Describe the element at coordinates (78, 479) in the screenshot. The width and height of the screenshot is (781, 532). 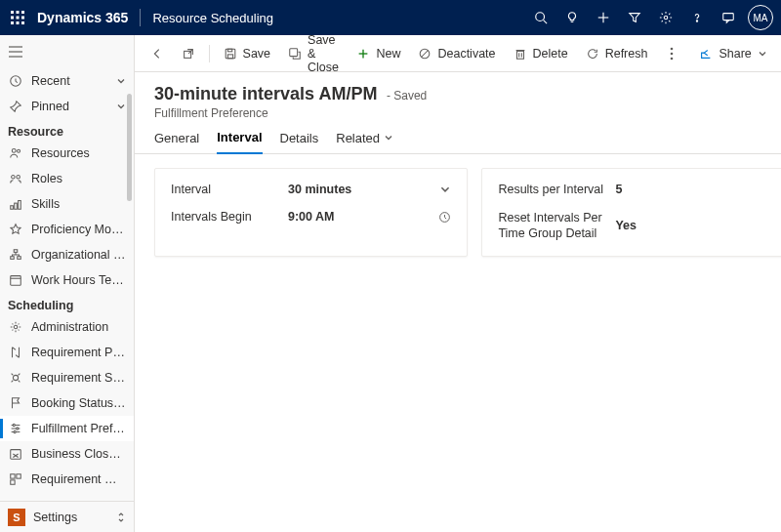
I see `sidebar-label: Requirement Gro...` at that location.